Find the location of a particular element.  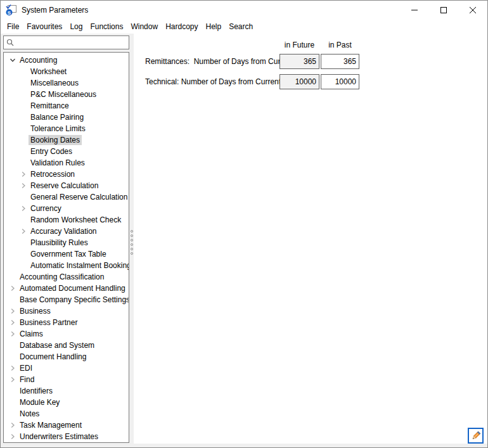

maximize-button is located at coordinates (444, 10).